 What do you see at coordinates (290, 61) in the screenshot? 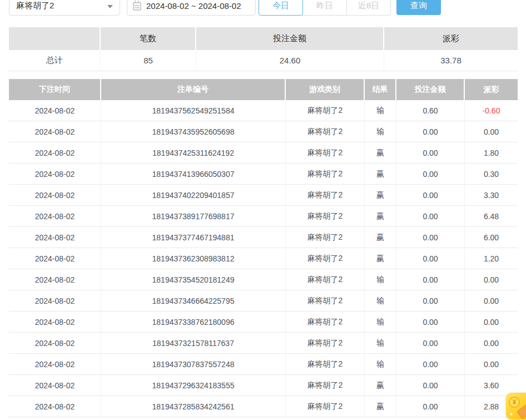
I see `summary-total-bet-amount: 24.60` at bounding box center [290, 61].